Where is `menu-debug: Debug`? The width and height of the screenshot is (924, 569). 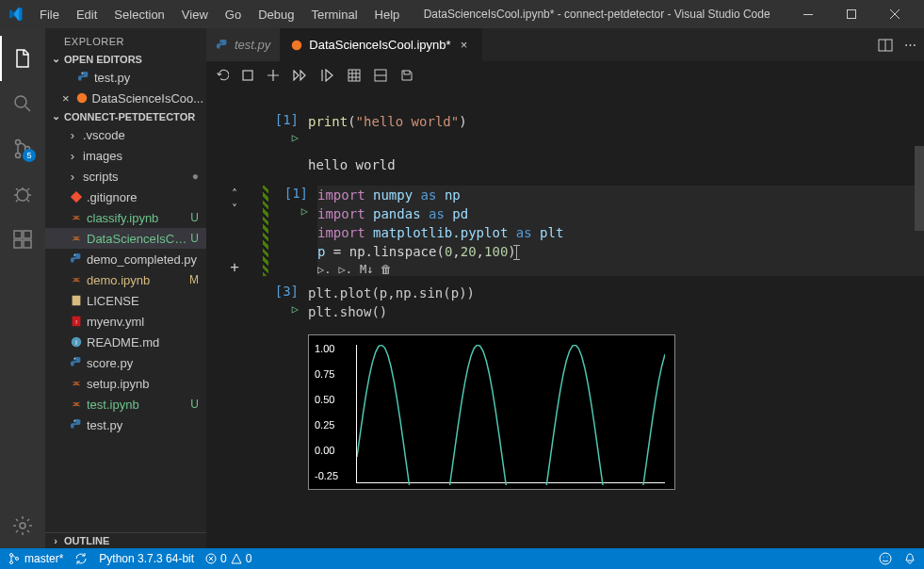
menu-debug: Debug is located at coordinates (276, 15).